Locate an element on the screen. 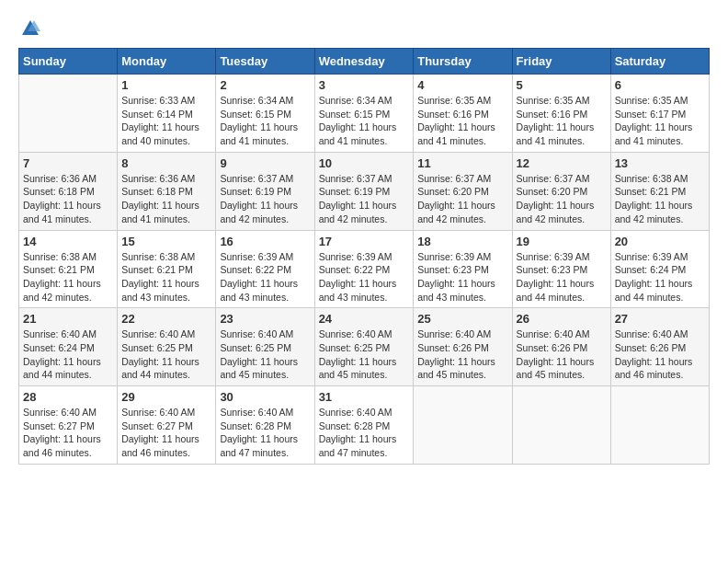 The height and width of the screenshot is (563, 728). day-number: 10 is located at coordinates (364, 164).